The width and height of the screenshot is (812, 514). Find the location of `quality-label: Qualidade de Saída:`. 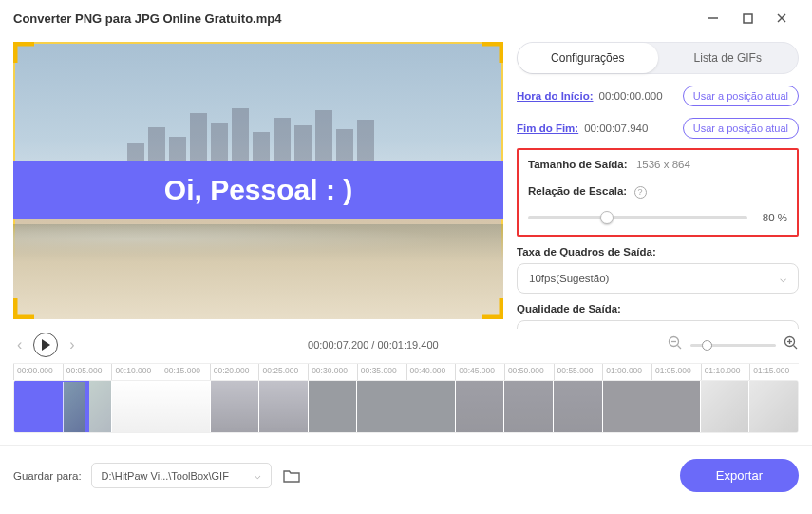

quality-label: Qualidade de Saída: is located at coordinates (657, 309).